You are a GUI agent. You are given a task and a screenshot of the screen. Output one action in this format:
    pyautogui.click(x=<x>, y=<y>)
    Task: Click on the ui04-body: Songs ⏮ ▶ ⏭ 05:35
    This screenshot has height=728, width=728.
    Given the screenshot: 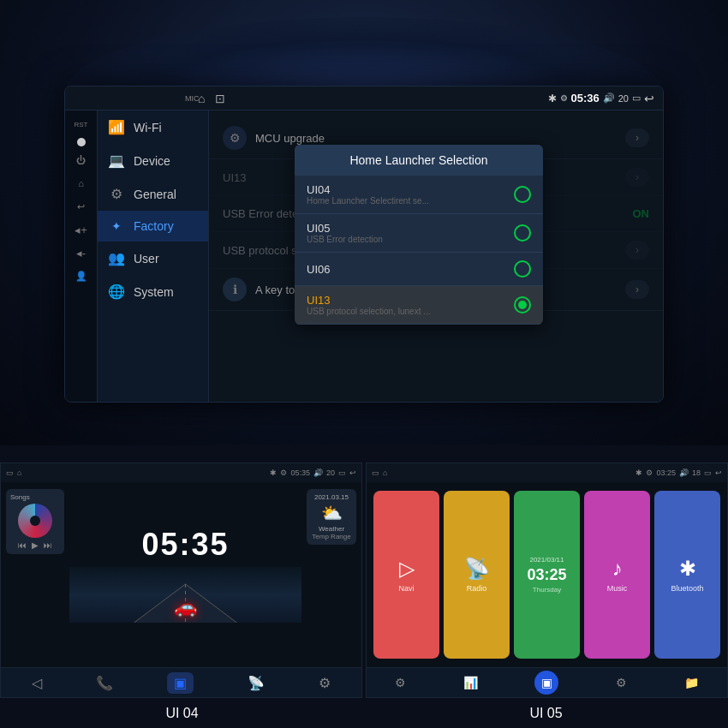 What is the action you would take?
    pyautogui.click(x=182, y=575)
    